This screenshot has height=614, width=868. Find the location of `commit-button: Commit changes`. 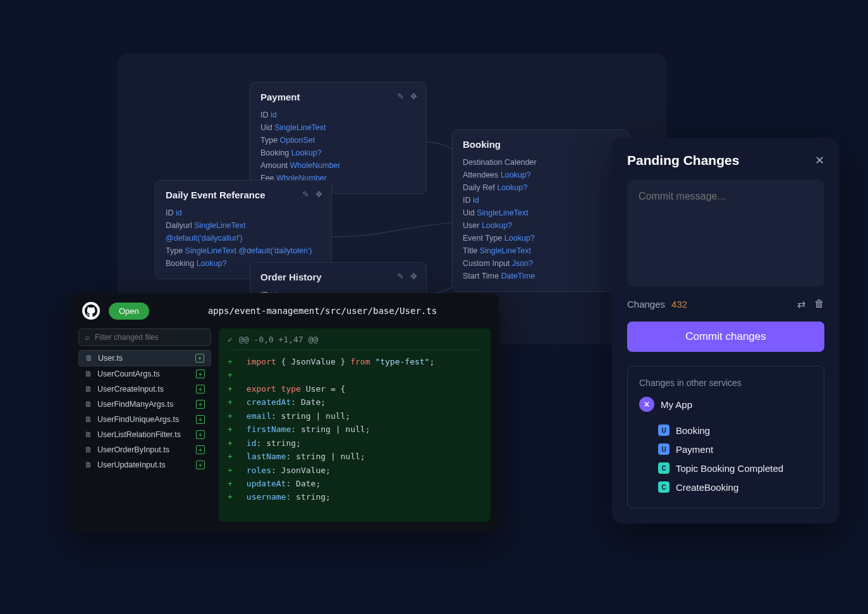

commit-button: Commit changes is located at coordinates (726, 337).